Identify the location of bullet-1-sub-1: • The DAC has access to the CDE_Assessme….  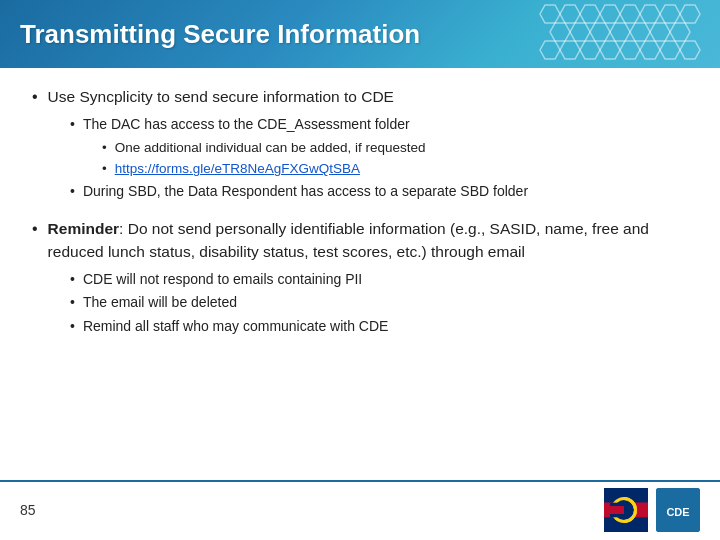
(379, 124).